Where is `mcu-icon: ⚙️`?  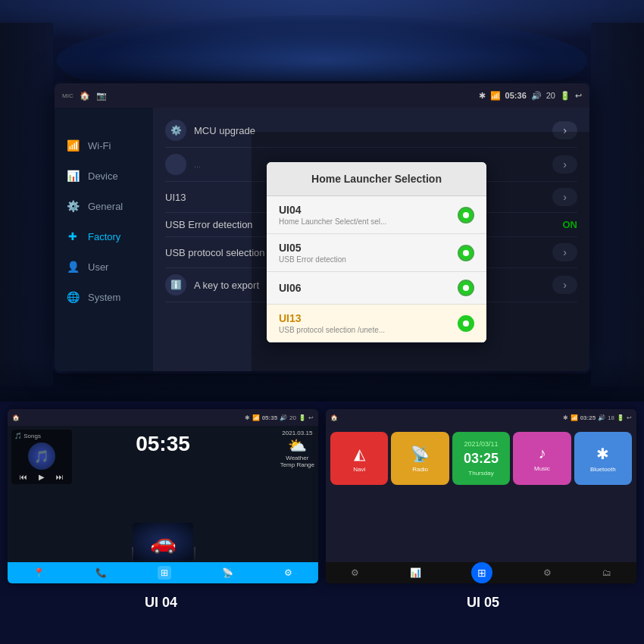
mcu-icon: ⚙️ is located at coordinates (176, 130).